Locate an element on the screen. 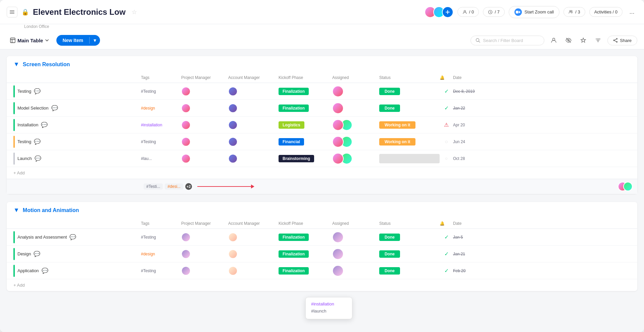 Image resolution: width=644 pixels, height=332 pixels. date-cell: Jan 5 is located at coordinates (470, 237).